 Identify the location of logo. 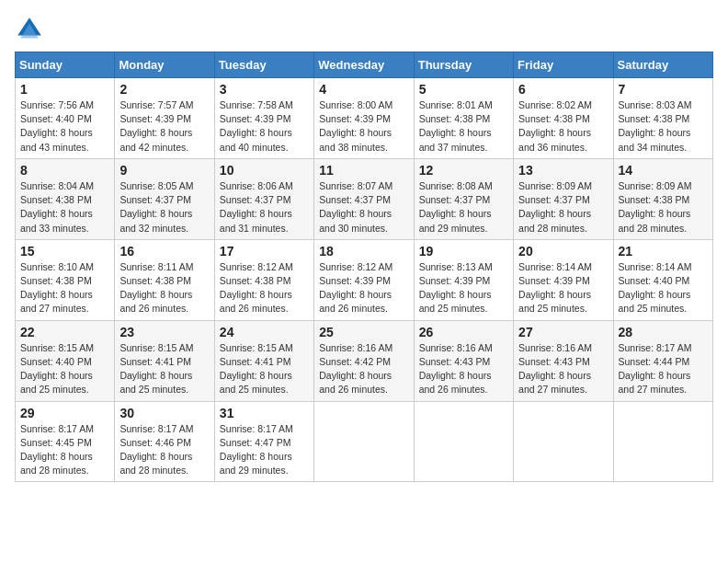
(31, 29).